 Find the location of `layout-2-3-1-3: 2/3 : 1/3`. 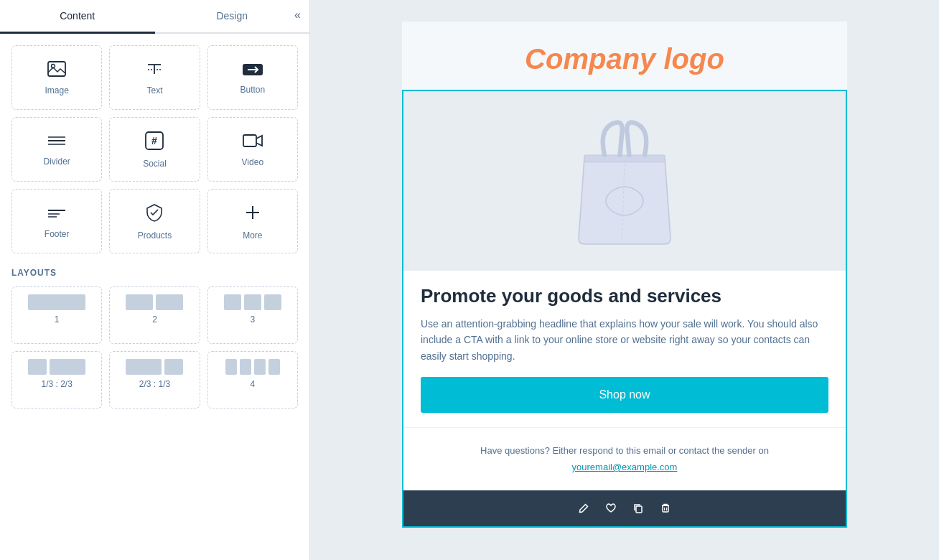

layout-2-3-1-3: 2/3 : 1/3 is located at coordinates (154, 380).